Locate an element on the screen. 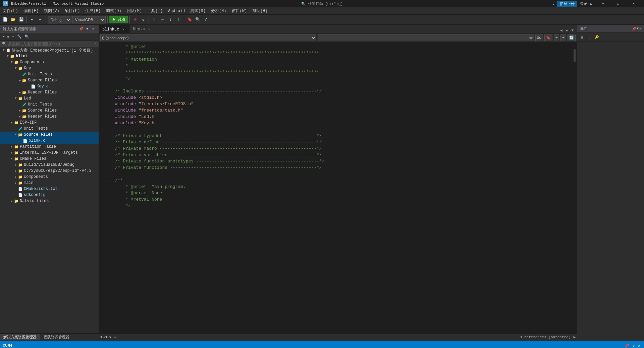 Image resolution: width=644 pixels, height=348 pixels. tree-item-natvis: ▶ 📁 Natvis Files is located at coordinates (49, 201).